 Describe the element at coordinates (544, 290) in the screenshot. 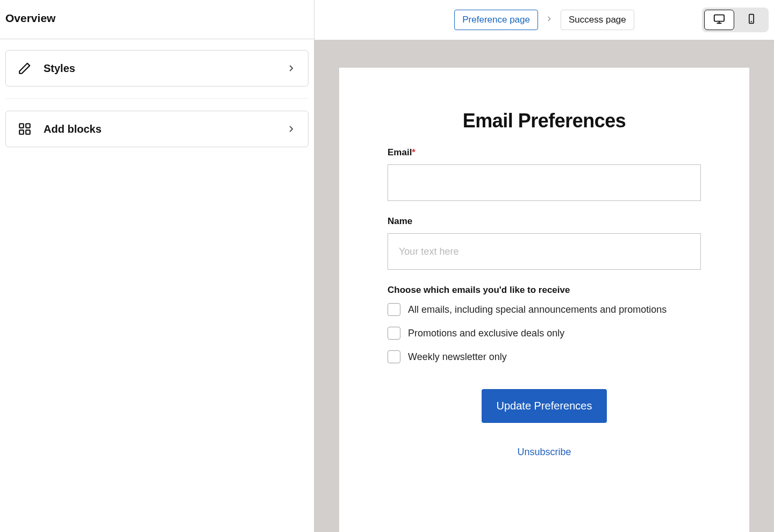

I see `options-heading: Choose which emails you'd like to receiv…` at that location.